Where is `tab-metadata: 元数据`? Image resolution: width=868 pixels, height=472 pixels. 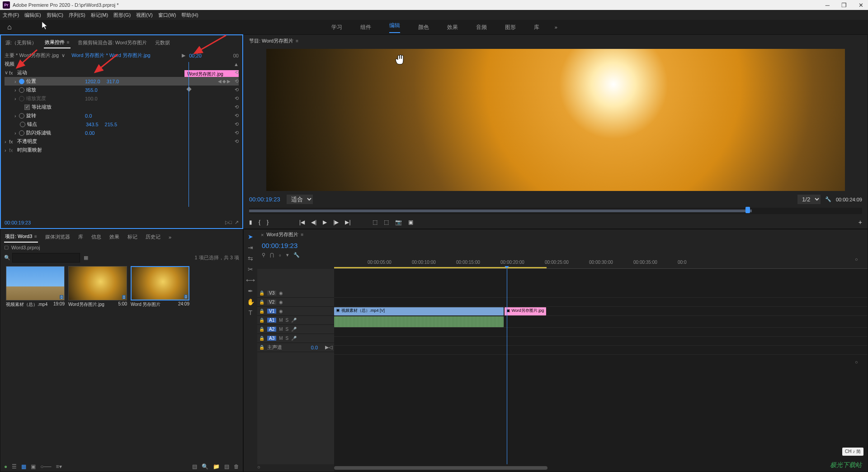
tab-metadata: 元数据 is located at coordinates (163, 43).